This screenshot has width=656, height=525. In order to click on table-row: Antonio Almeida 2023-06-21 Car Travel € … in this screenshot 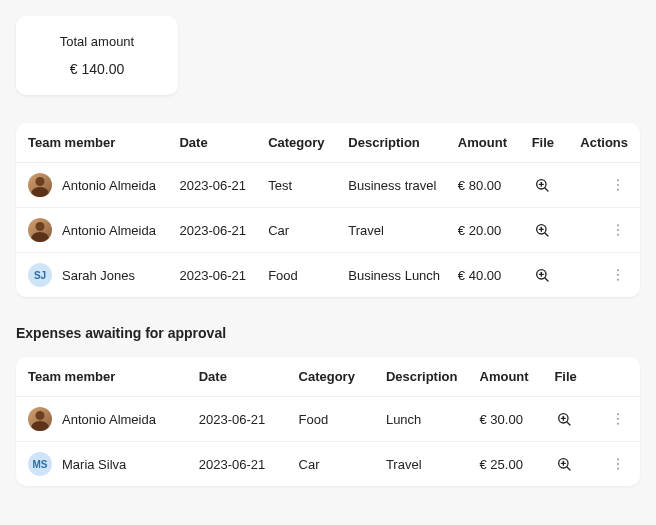, I will do `click(328, 230)`.